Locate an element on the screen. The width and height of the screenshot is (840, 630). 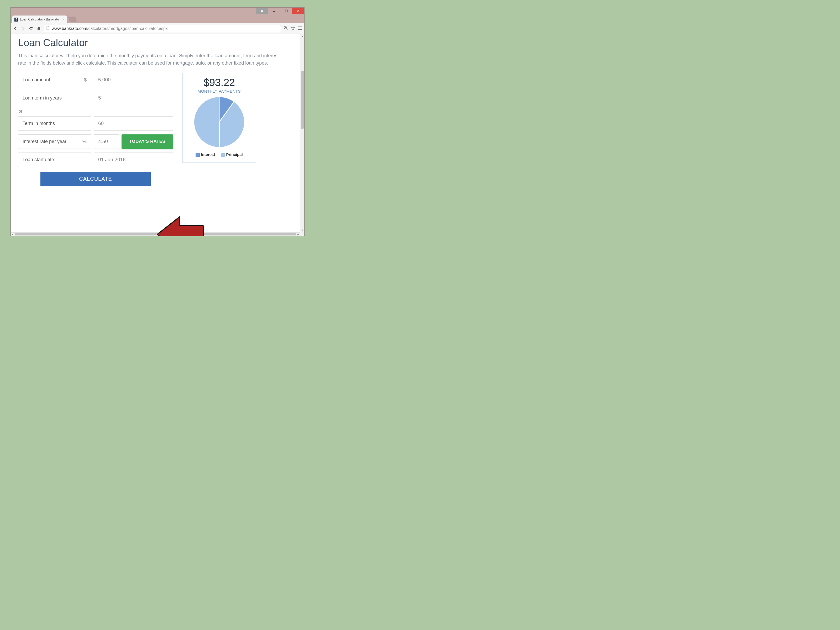
minimize-button is located at coordinates (274, 11).